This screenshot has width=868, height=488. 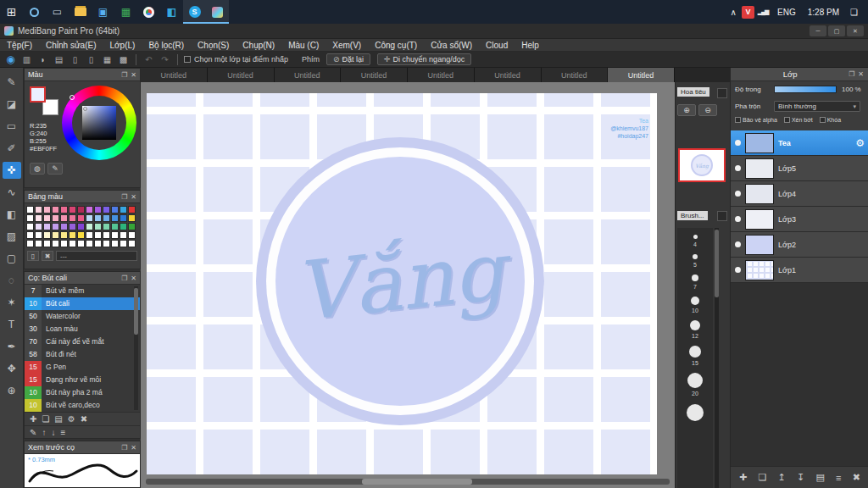 I want to click on tab-6: Untitled, so click(x=575, y=75).